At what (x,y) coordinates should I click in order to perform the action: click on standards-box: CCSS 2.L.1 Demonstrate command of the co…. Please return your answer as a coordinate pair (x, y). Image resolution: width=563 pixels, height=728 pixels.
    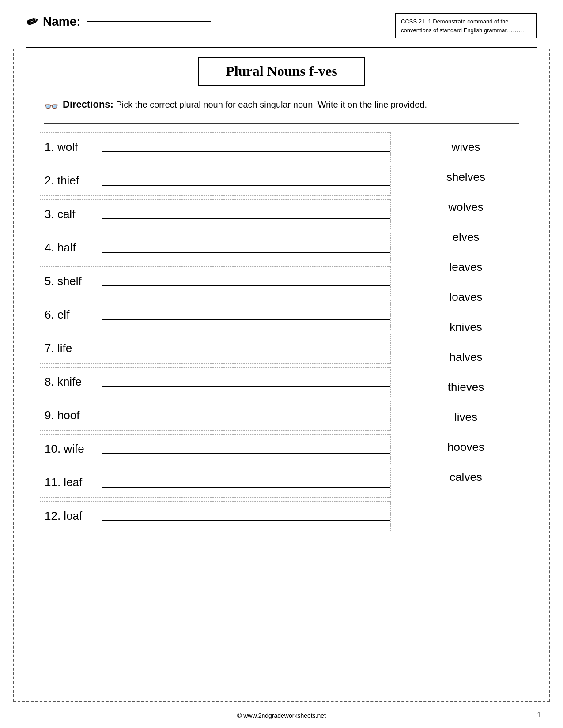
    Looking at the image, I should click on (466, 26).